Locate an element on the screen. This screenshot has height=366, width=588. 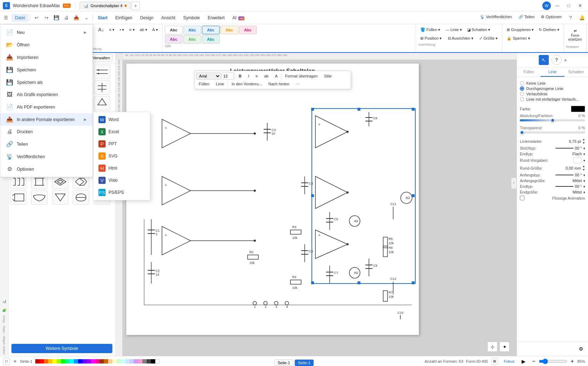
ps-icon: PS is located at coordinates (102, 192).